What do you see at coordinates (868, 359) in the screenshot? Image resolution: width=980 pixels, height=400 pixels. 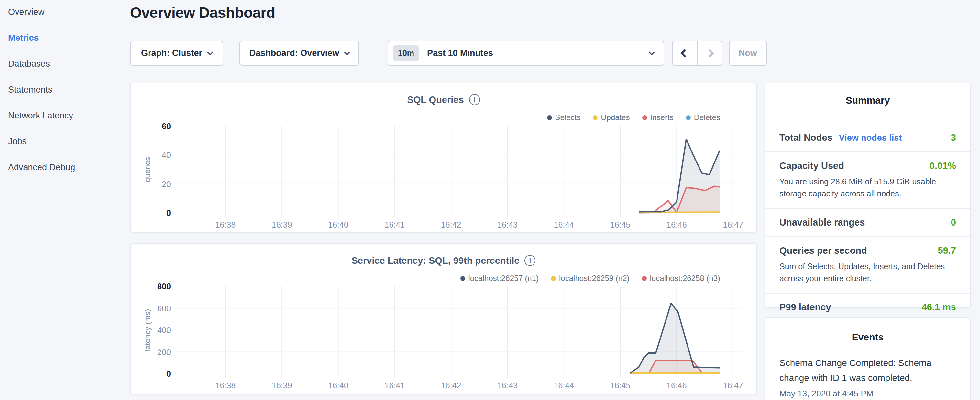 I see `events-panel: Events Schema Change Completed: Schema c…` at bounding box center [868, 359].